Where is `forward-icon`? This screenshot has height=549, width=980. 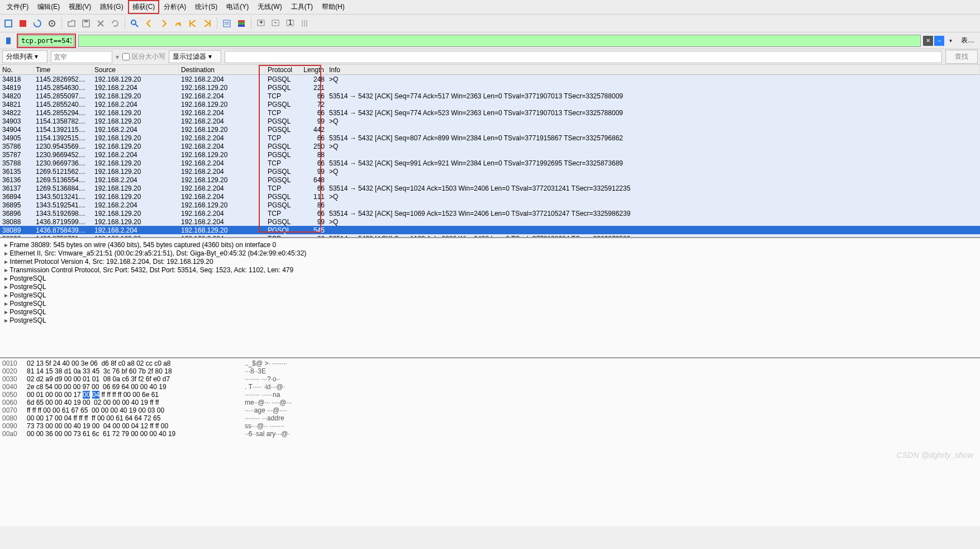
forward-icon is located at coordinates (164, 23).